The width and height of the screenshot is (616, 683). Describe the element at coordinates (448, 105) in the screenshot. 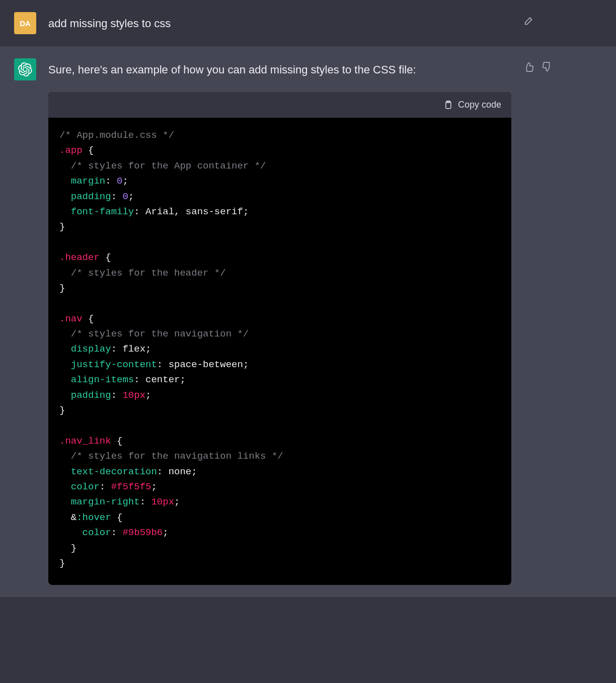

I see `clipboard-icon` at that location.